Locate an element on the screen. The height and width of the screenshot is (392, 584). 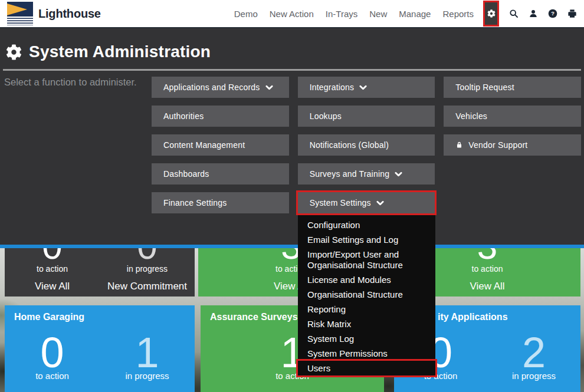
dropdown-item-users: Users is located at coordinates (367, 368).